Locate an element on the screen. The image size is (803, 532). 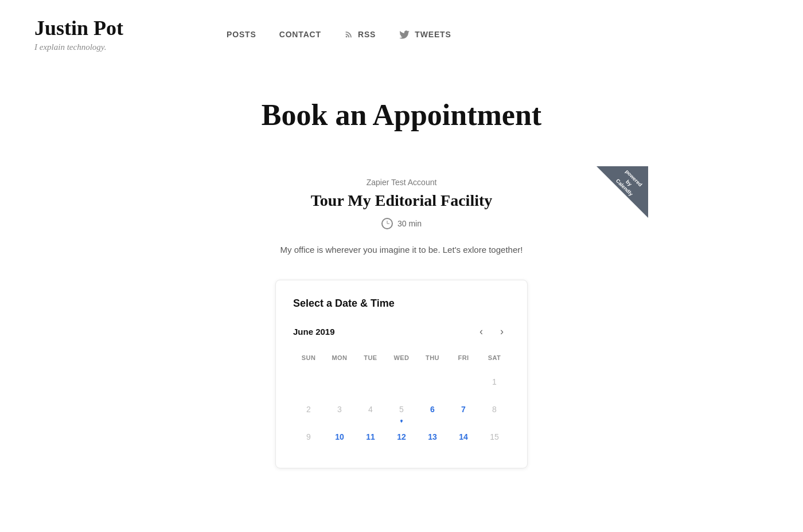
calendar-widget: Select a Date & Time June 2019 ‹ › SUN M… is located at coordinates (402, 374).